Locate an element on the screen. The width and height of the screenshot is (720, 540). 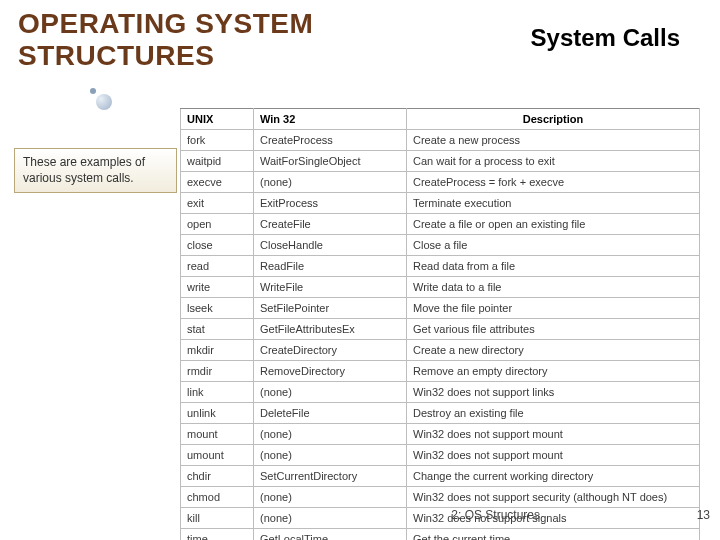
cell-win32: CreateFile is located at coordinates (330, 224).